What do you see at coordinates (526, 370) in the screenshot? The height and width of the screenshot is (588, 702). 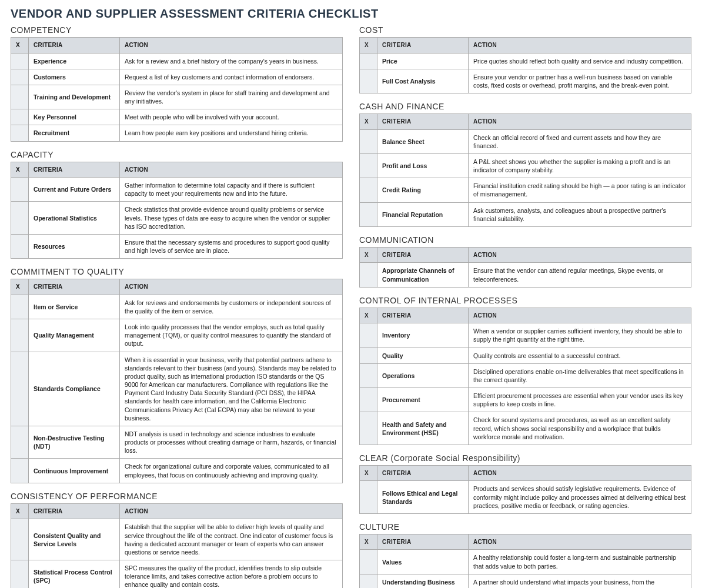 I see `section: CONTROL OF INTERNAL PROCESSESXCRITERIAAC…` at bounding box center [526, 370].